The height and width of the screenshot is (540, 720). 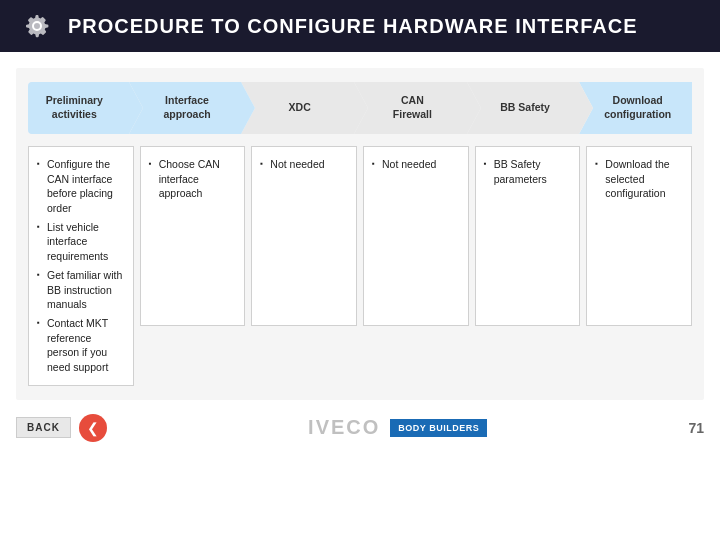 What do you see at coordinates (416, 236) in the screenshot?
I see `content-can-firewall: Not needed` at bounding box center [416, 236].